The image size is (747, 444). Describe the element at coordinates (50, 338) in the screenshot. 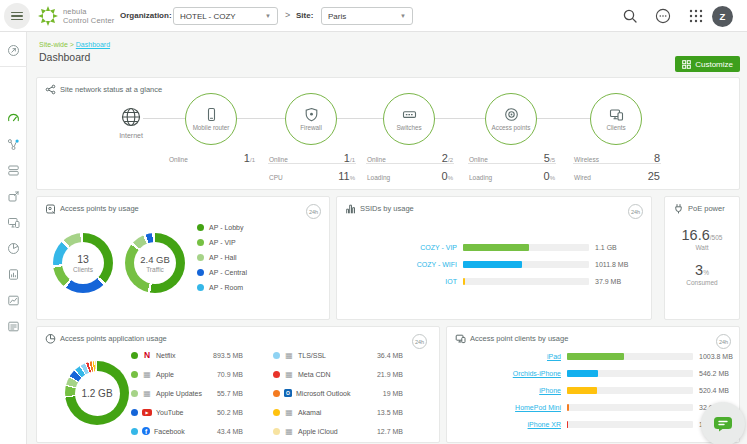

I see `pie-chart-icon` at that location.